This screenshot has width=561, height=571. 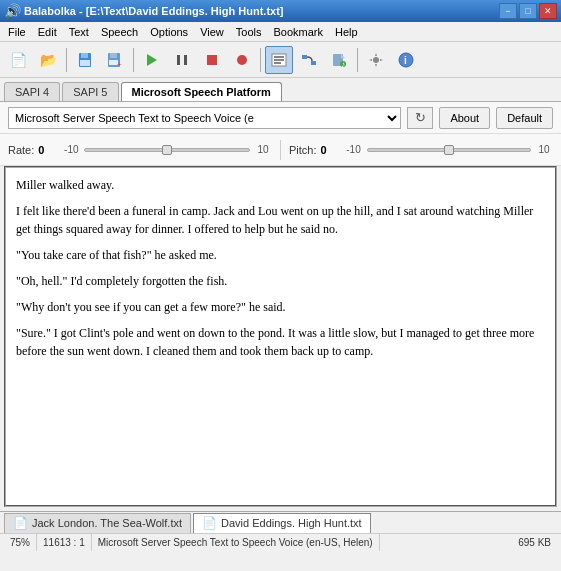 What do you see at coordinates (79, 32) in the screenshot?
I see `menu-text: Text` at bounding box center [79, 32].